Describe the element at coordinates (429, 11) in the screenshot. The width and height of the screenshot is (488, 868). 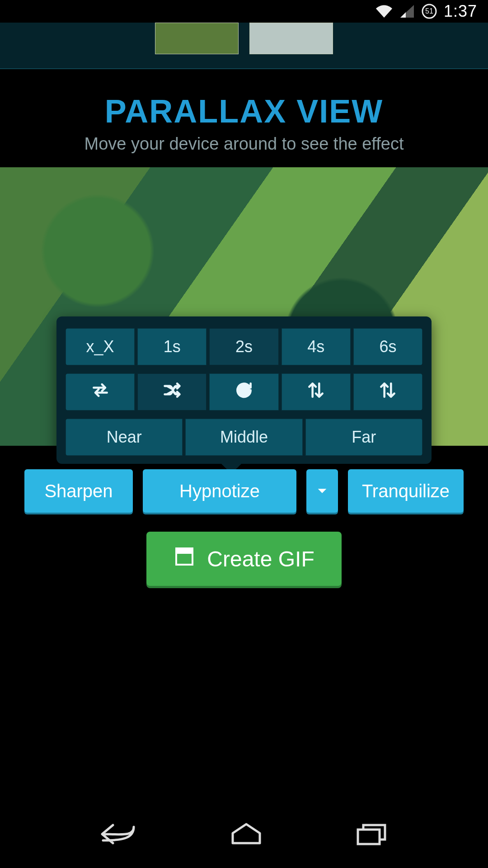
I see `battery-circle-icon: 51` at that location.